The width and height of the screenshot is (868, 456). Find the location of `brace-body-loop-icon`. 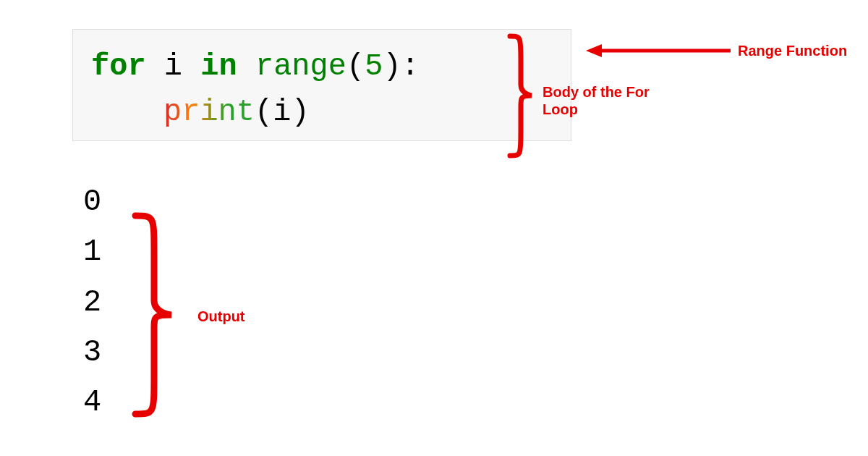

brace-body-loop-icon is located at coordinates (521, 96).